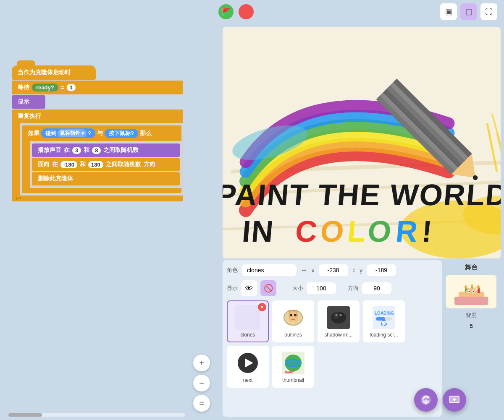 The image size is (504, 420). I want to click on sprite-label-next: next, so click(248, 380).